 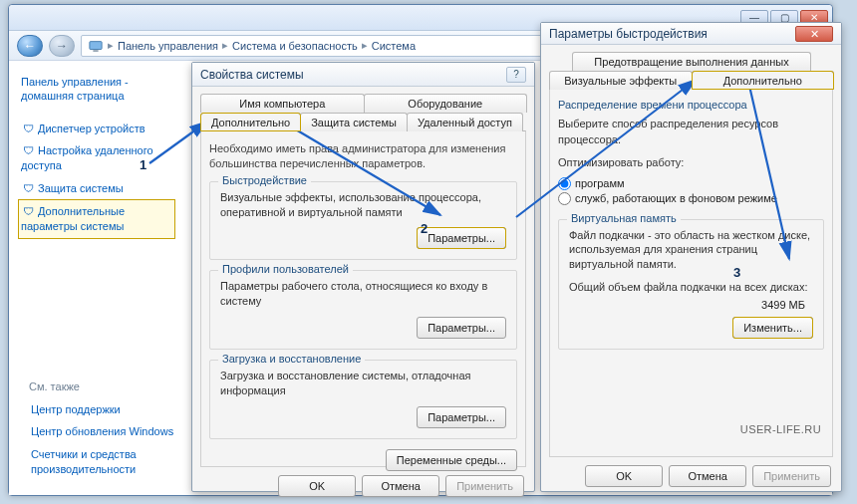 What do you see at coordinates (692, 251) in the screenshot?
I see `group-vm-desc: Файл подкачки - это область на жестком д…` at bounding box center [692, 251].